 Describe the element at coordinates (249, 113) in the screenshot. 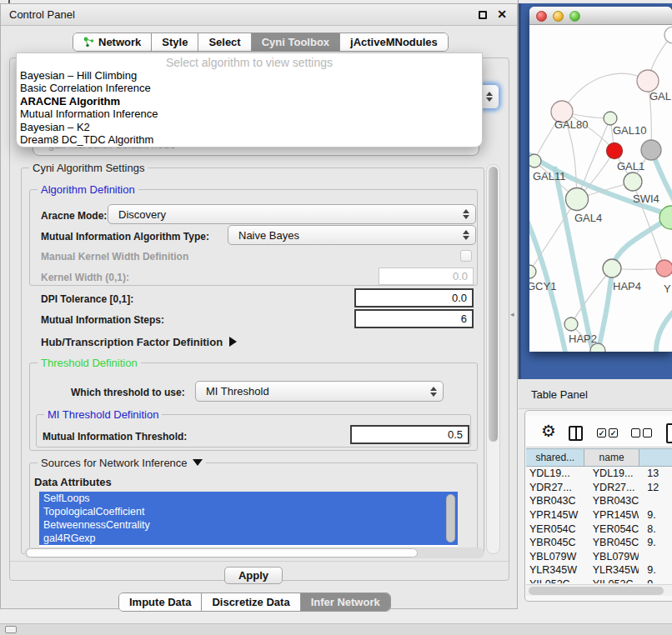

I see `dropdown-item: Mutual Information Inference` at that location.